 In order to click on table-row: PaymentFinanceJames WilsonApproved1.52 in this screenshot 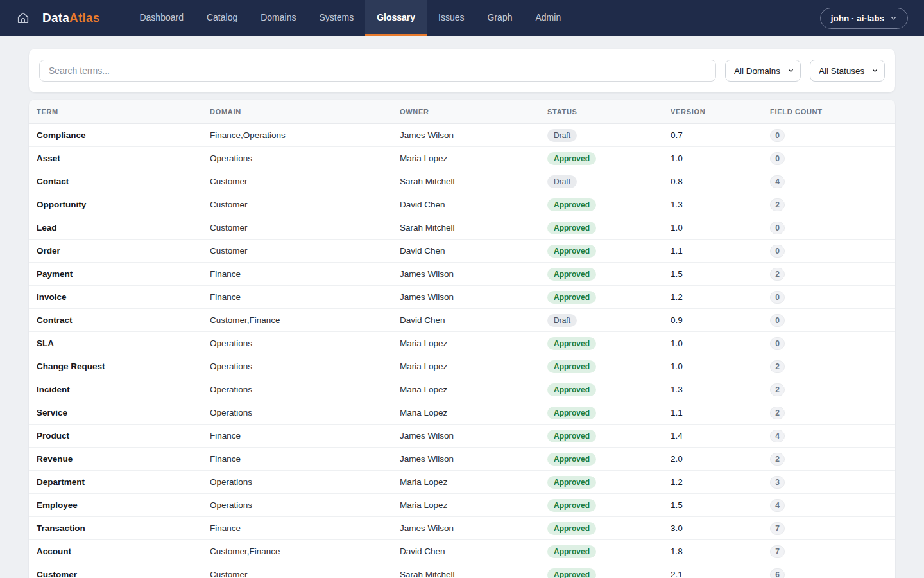, I will do `click(462, 274)`.